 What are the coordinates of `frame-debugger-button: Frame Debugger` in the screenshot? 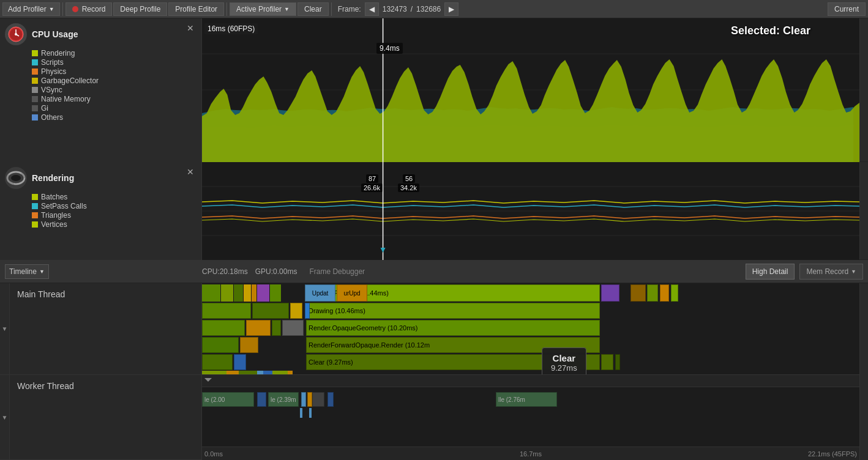 It's located at (337, 272).